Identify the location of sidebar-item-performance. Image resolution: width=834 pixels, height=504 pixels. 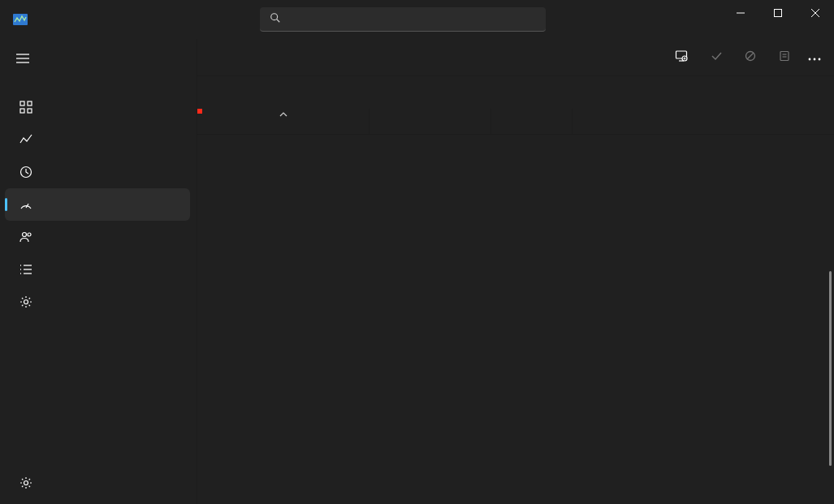
(97, 140).